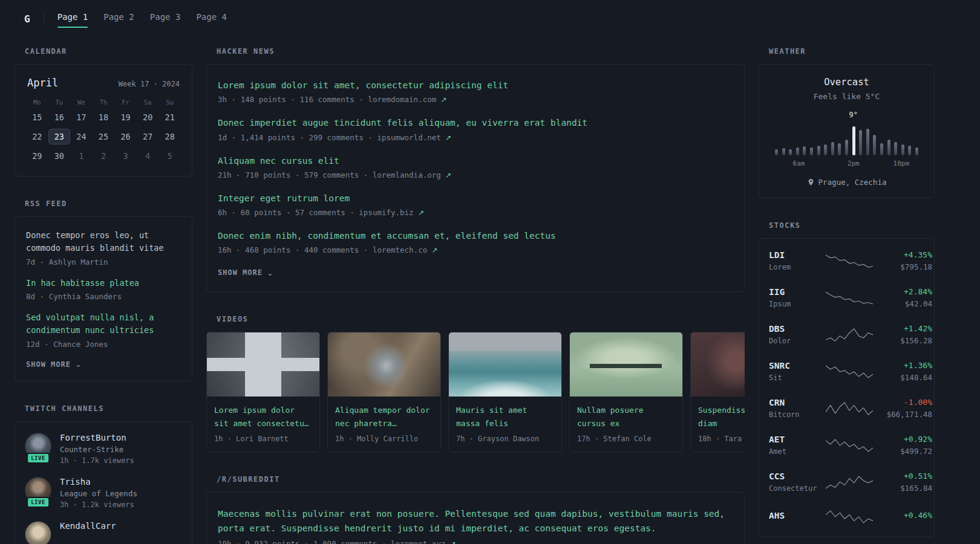 Image resolution: width=980 pixels, height=544 pixels. I want to click on calendar-day: 27, so click(148, 137).